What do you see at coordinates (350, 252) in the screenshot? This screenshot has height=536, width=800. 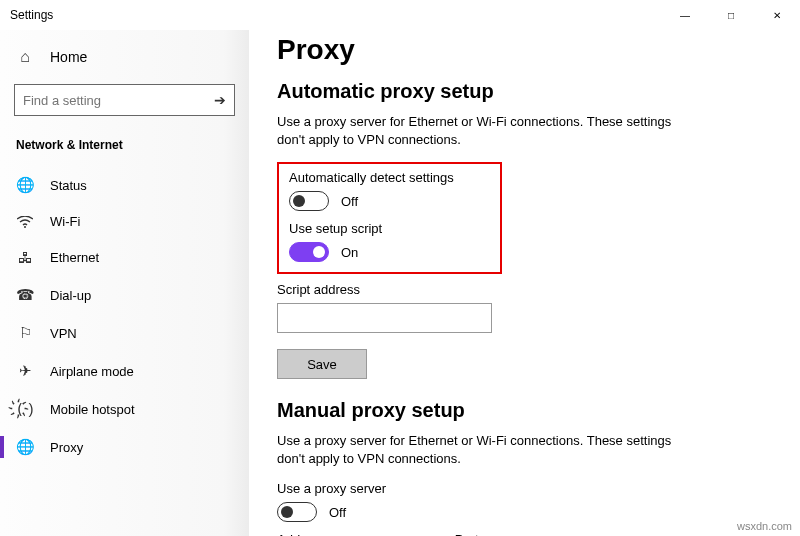 I see `script-state: On` at bounding box center [350, 252].